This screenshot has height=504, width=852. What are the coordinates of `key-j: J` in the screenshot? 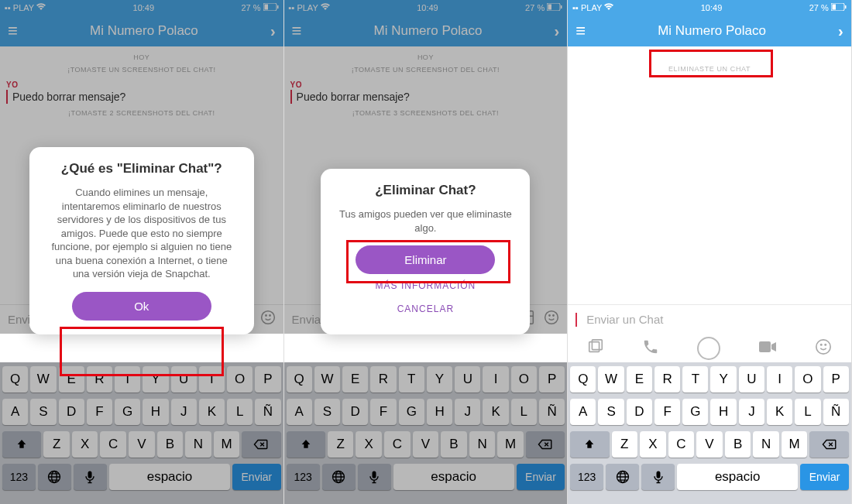 It's located at (184, 412).